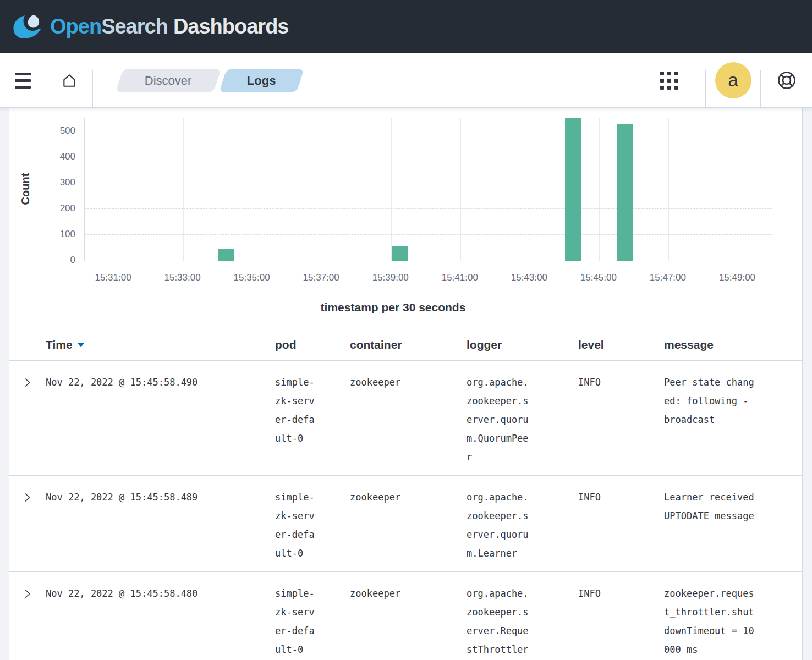  What do you see at coordinates (262, 80) in the screenshot?
I see `breadcrumb-logs: Logs` at bounding box center [262, 80].